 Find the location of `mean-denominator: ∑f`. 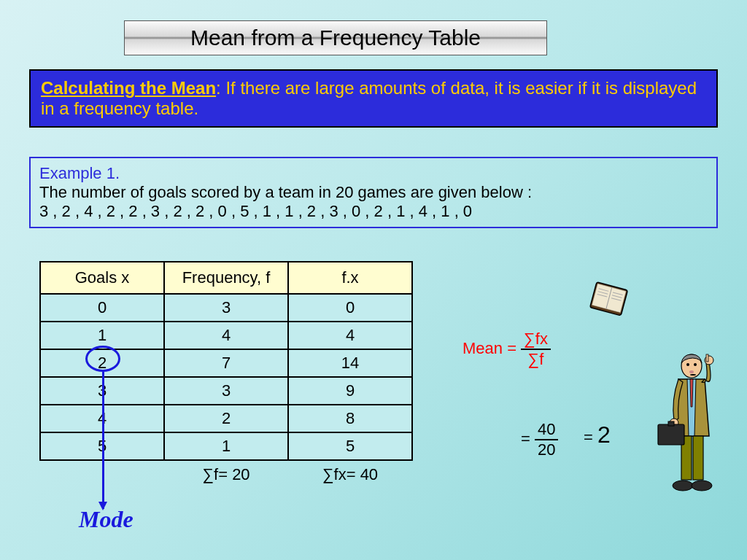

mean-denominator: ∑f is located at coordinates (535, 359).